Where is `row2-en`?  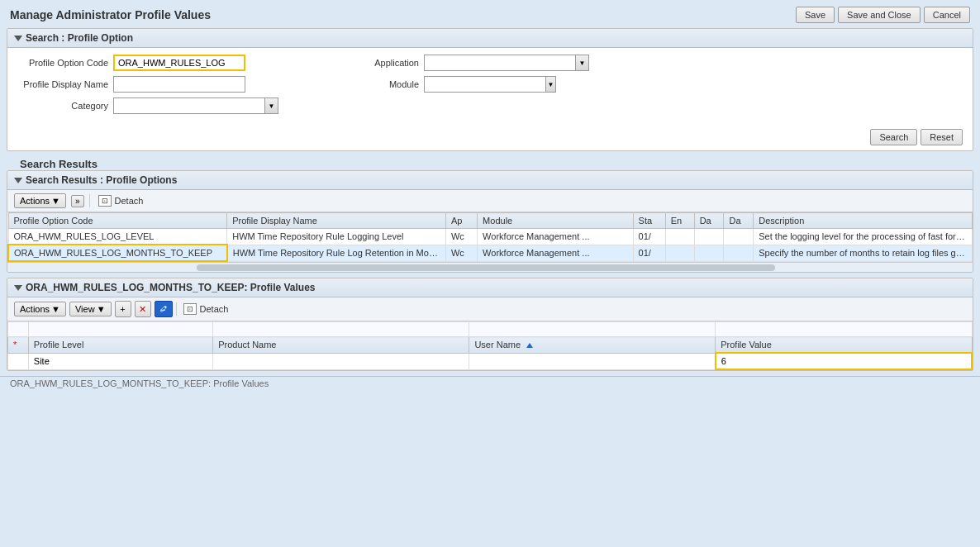
row2-en is located at coordinates (679, 253).